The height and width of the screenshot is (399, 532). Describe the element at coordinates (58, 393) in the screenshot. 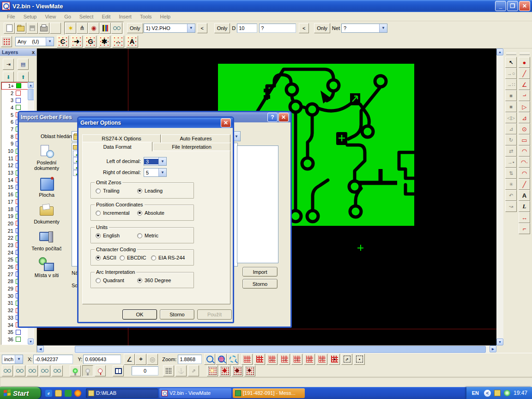

I see `quicklaunch-folder-icon` at that location.